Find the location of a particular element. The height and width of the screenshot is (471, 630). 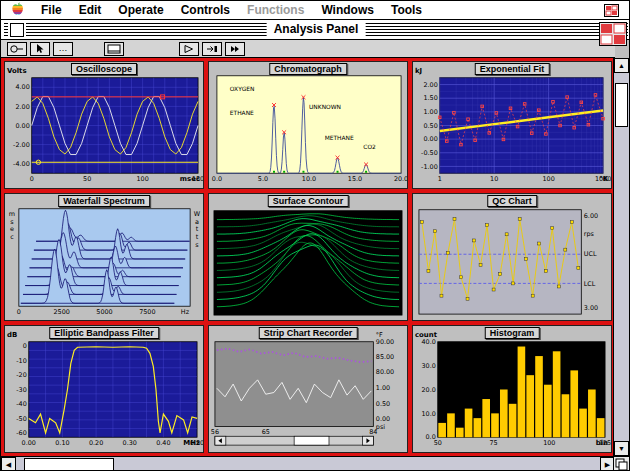

window-grow-box is located at coordinates (621, 464).